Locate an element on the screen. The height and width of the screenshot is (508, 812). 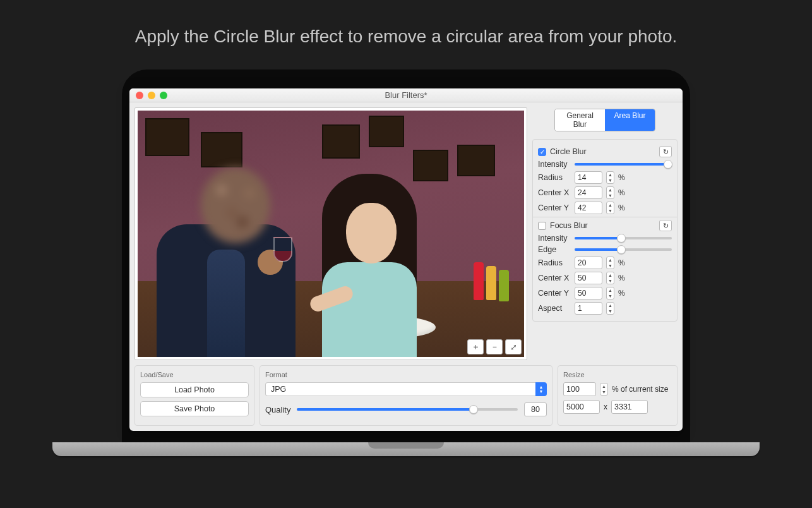
focus-centerx-stepper: ▲▼ is located at coordinates (610, 278).